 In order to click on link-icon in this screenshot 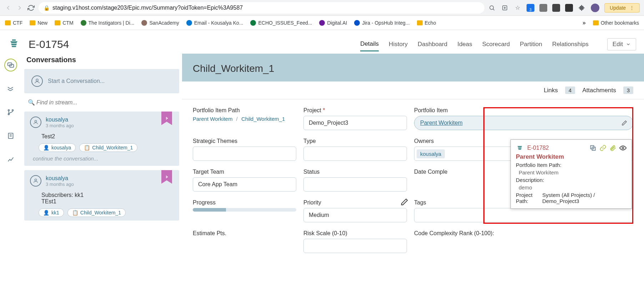, I will do `click(603, 148)`.